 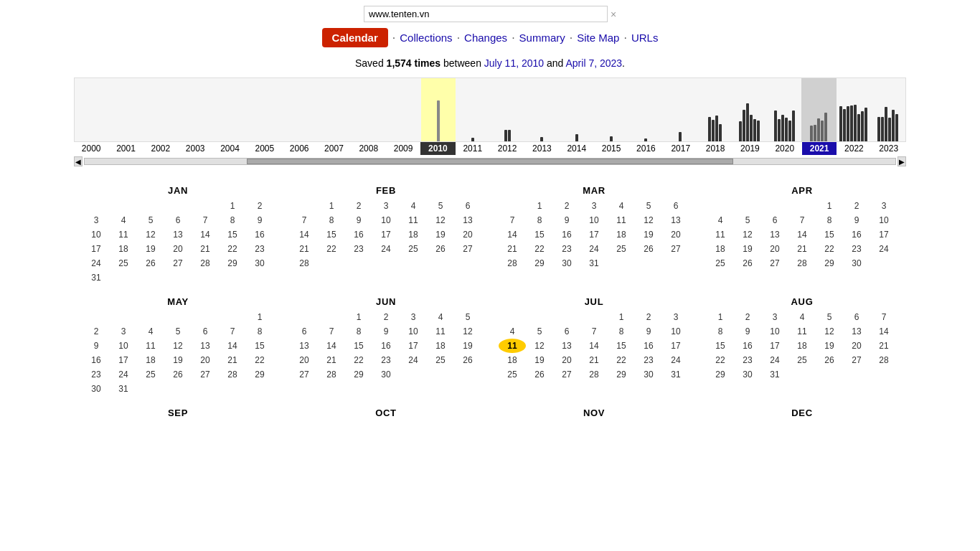 I want to click on year-label-2006: 2006, so click(x=299, y=149).